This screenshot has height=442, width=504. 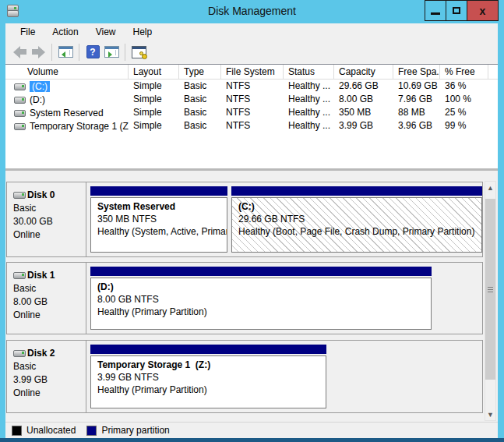 I want to click on menu-help: Help, so click(x=143, y=32).